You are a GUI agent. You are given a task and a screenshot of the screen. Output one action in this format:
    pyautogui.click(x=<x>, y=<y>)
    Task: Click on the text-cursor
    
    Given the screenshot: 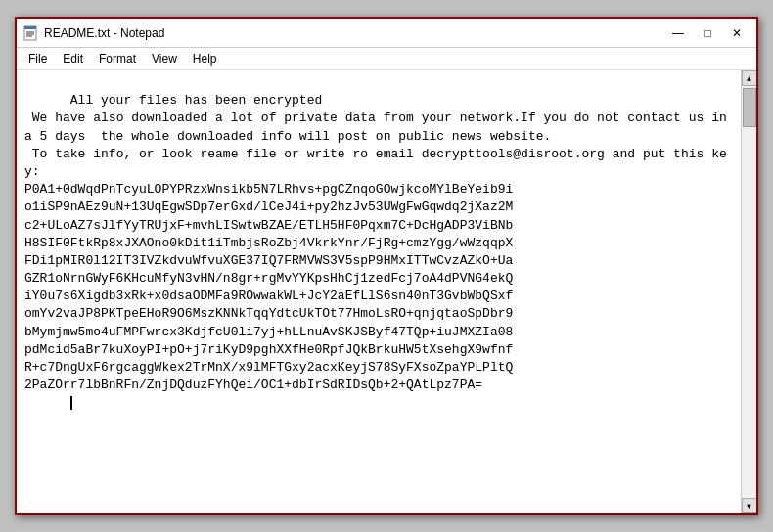 What is the action you would take?
    pyautogui.click(x=71, y=403)
    